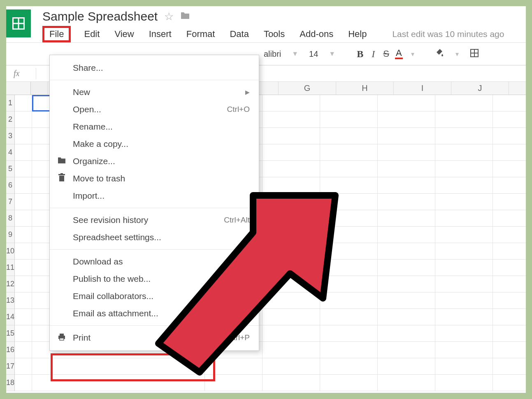 The height and width of the screenshot is (399, 532). I want to click on column-header-g: G, so click(307, 88).